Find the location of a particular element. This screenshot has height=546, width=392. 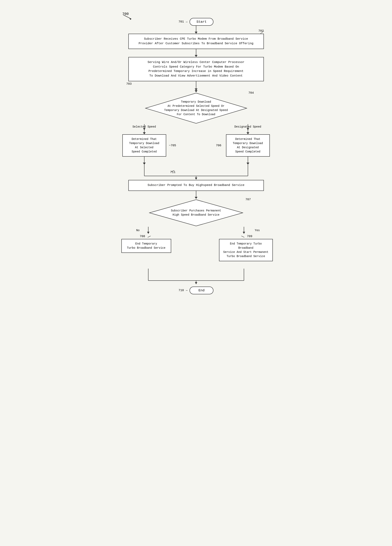

designated-speed-label: Designated Speed is located at coordinates (248, 127).